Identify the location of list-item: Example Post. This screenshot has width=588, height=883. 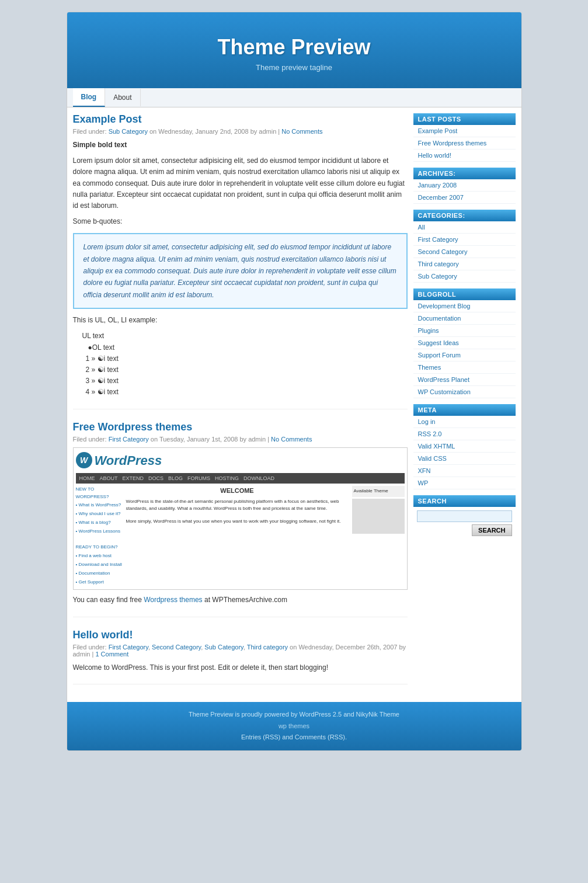
(465, 131).